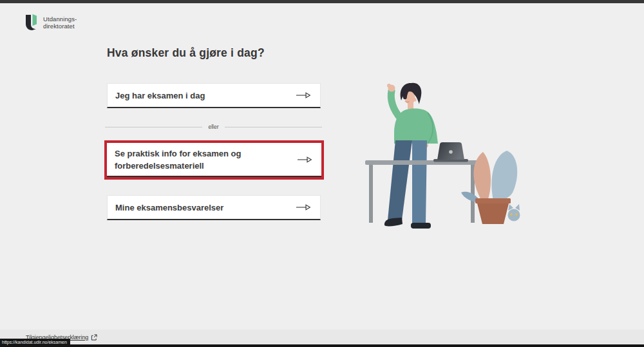  I want to click on laptop, so click(451, 152).